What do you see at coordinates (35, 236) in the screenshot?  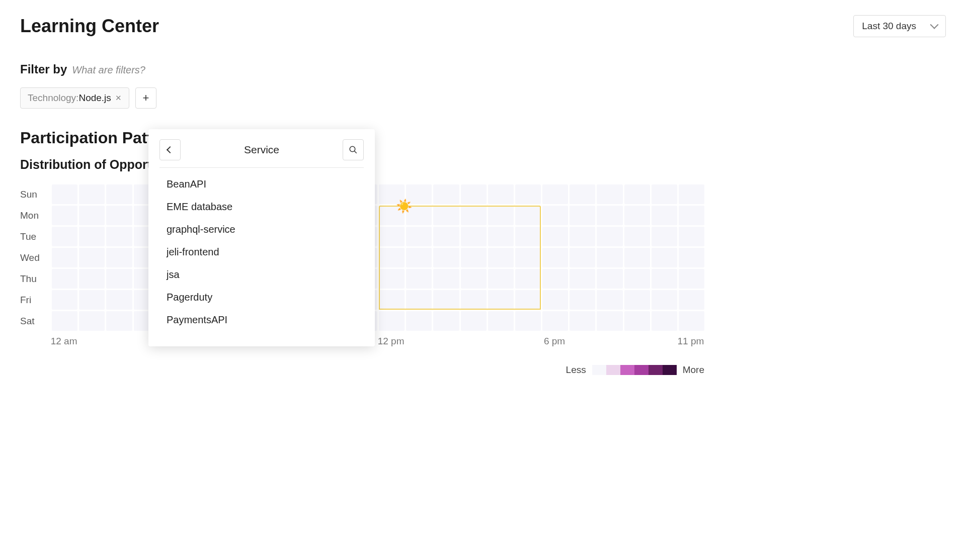 I see `heatmap-day-label: Tue` at bounding box center [35, 236].